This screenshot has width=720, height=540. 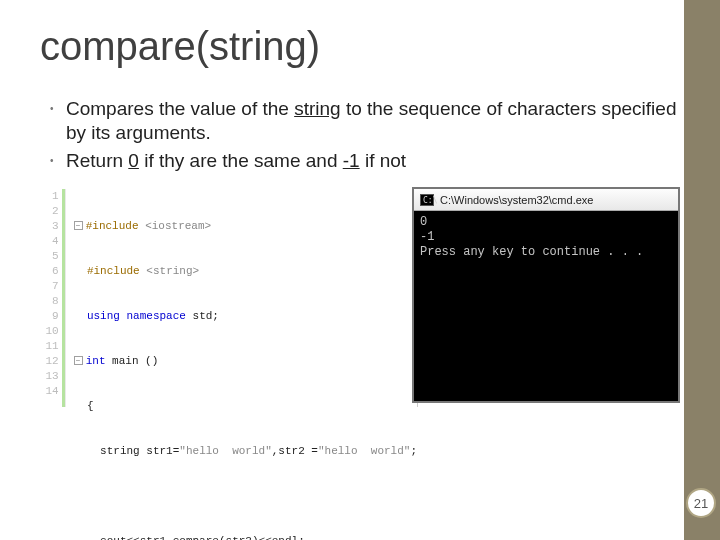 I want to click on line-number: 6, so click(x=50, y=272).